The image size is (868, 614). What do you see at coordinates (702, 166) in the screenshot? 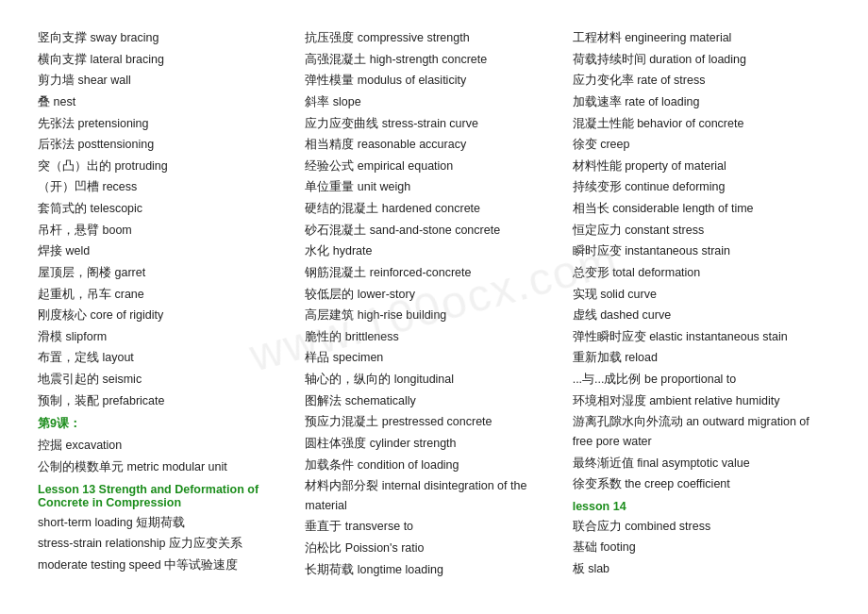
I see `term-entry: 材料性能 property of material` at bounding box center [702, 166].